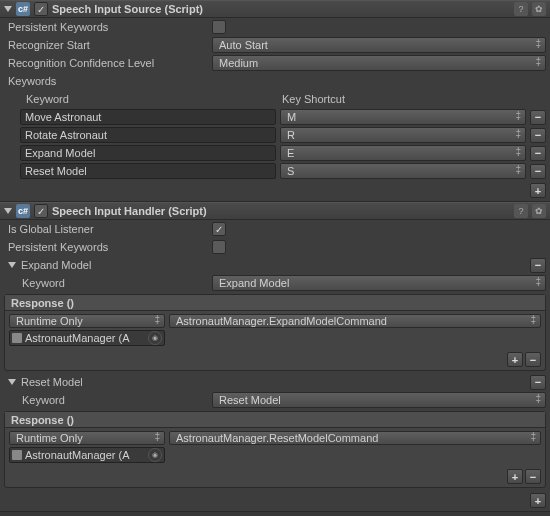  What do you see at coordinates (275, 382) in the screenshot?
I see `keyword-section-header: Reset Model −` at bounding box center [275, 382].